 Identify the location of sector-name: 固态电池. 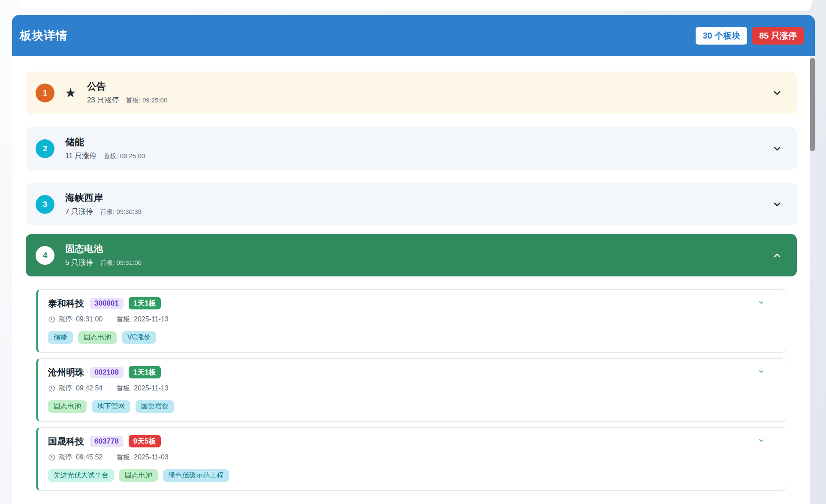
(103, 249).